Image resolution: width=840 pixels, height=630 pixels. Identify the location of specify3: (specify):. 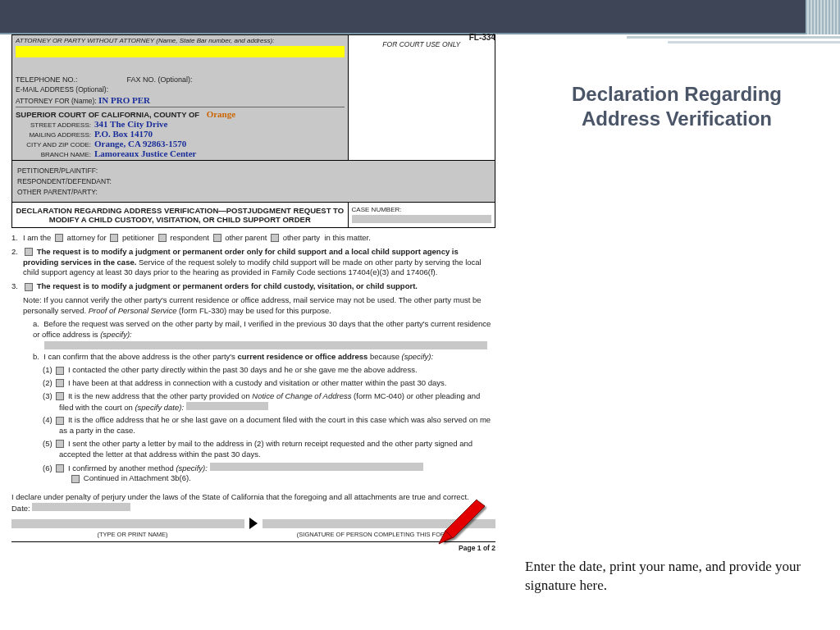
(192, 468).